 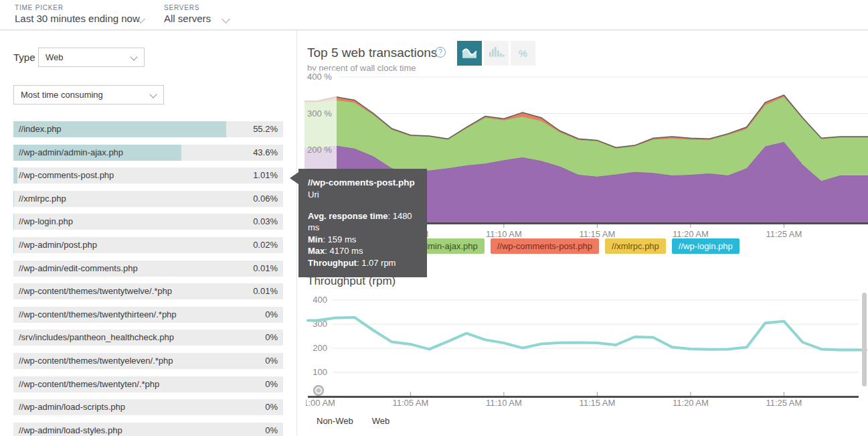 I want to click on help-icon: ?, so click(x=440, y=52).